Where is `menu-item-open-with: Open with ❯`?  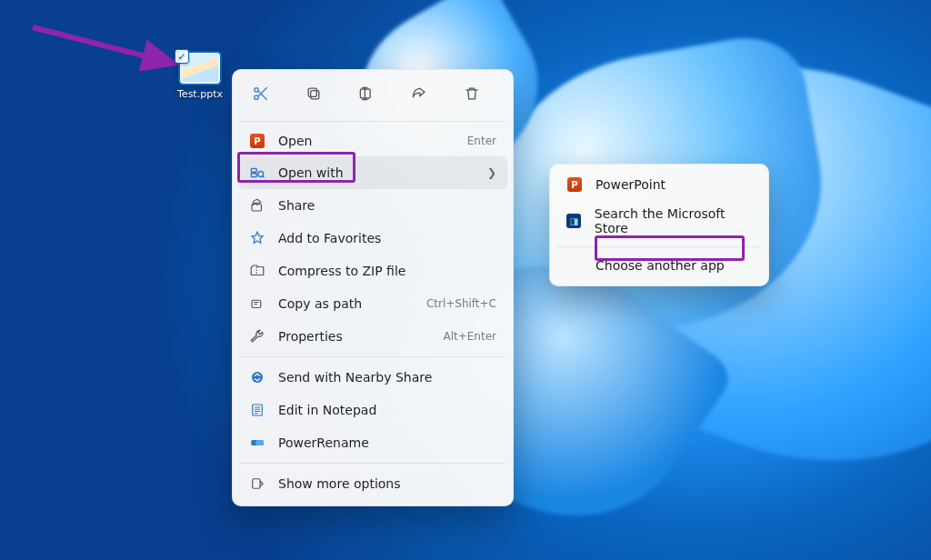
menu-item-open-with: Open with ❯ is located at coordinates (373, 173).